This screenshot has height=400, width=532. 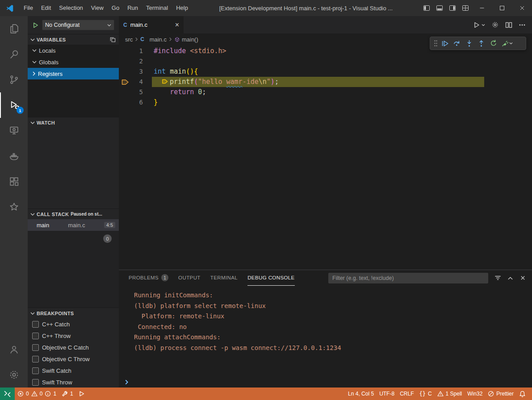 What do you see at coordinates (361, 394) in the screenshot?
I see `cursor-position: Ln 4, Col 5` at bounding box center [361, 394].